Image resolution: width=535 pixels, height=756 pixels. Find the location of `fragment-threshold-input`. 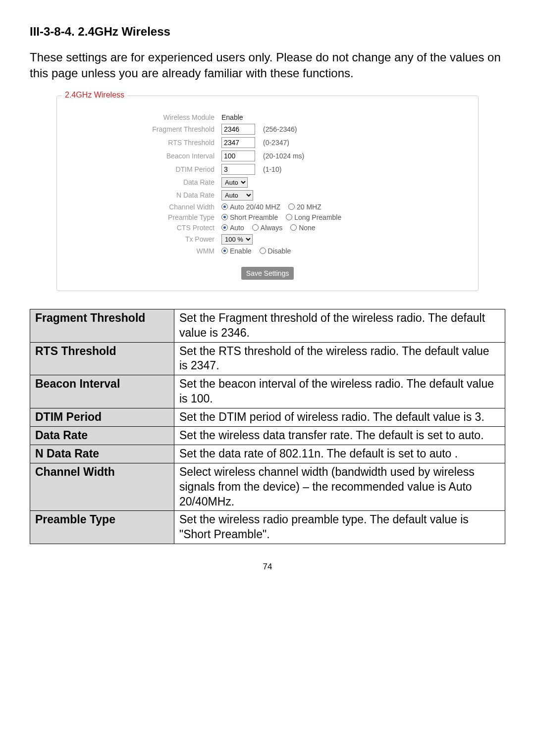

fragment-threshold-input is located at coordinates (238, 129).